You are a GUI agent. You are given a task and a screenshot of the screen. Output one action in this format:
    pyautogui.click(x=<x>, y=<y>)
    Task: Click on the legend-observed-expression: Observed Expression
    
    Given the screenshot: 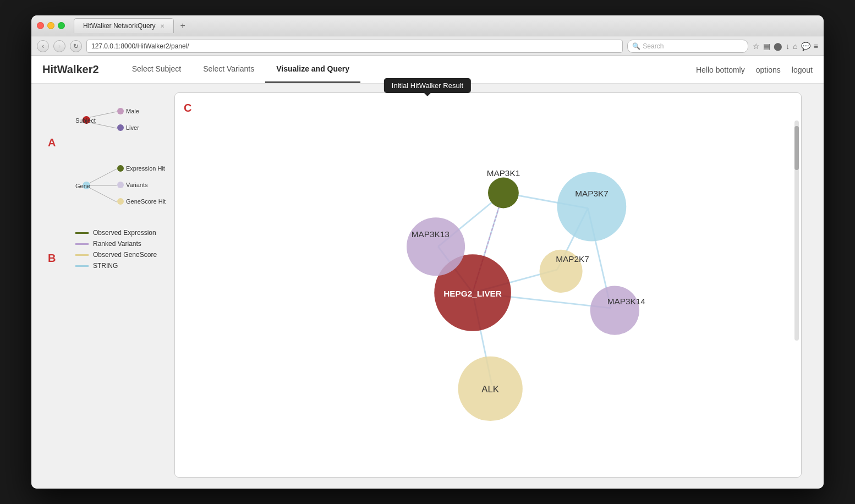 What is the action you would take?
    pyautogui.click(x=125, y=233)
    